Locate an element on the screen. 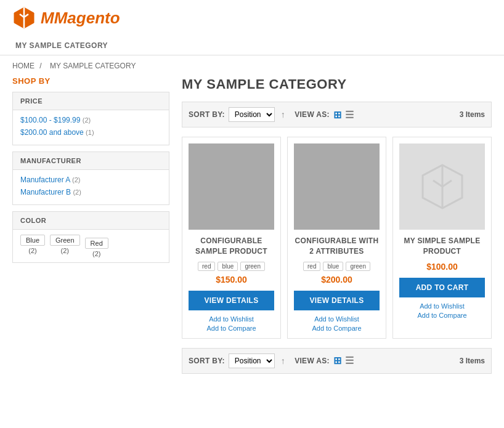 The width and height of the screenshot is (504, 428). nav-item-sample-category: MY SAMPLE CATEGORY is located at coordinates (62, 46).